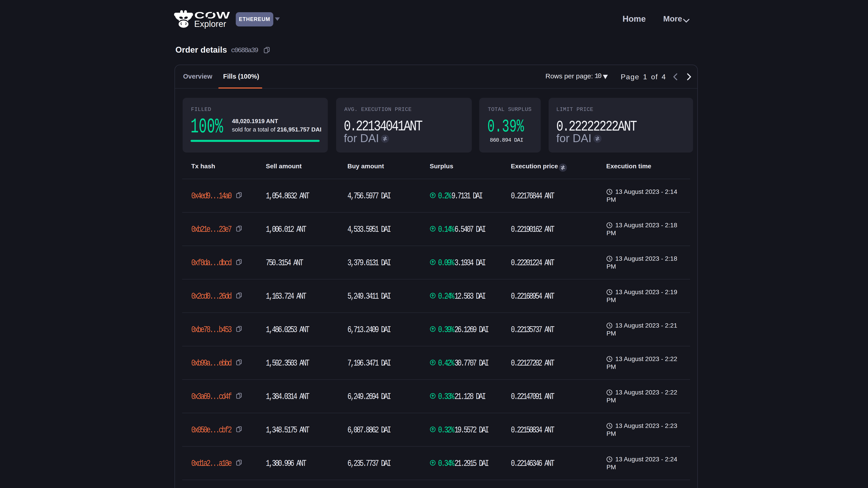  I want to click on svg-text: Explorer, so click(210, 24).